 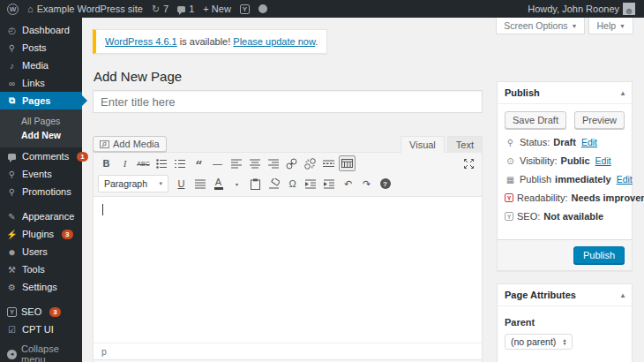 I want to click on collapse-menu-button: ◂ Collapse menu, so click(x=41, y=353).